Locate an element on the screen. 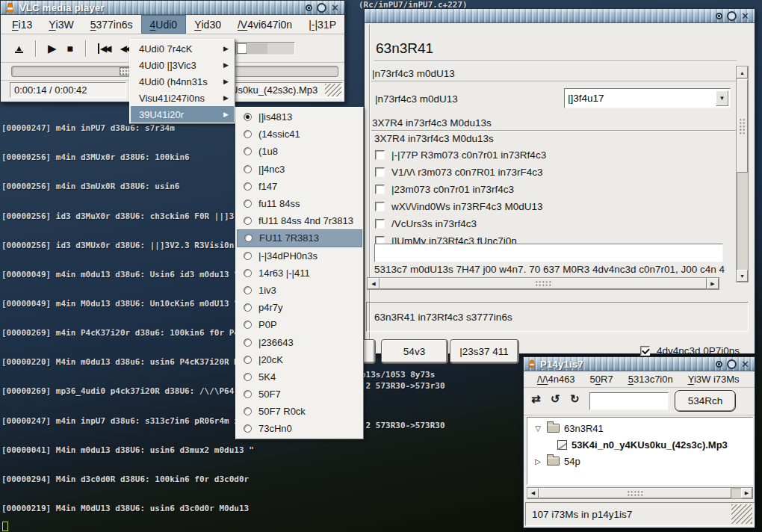 The height and width of the screenshot is (532, 762). eject-button: ▲ is located at coordinates (19, 49).